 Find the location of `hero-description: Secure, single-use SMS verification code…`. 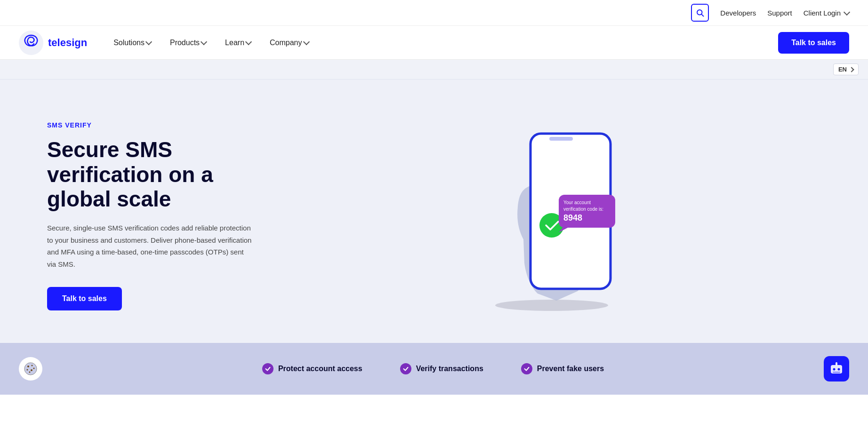

hero-description: Secure, single-use SMS verification code… is located at coordinates (151, 246).